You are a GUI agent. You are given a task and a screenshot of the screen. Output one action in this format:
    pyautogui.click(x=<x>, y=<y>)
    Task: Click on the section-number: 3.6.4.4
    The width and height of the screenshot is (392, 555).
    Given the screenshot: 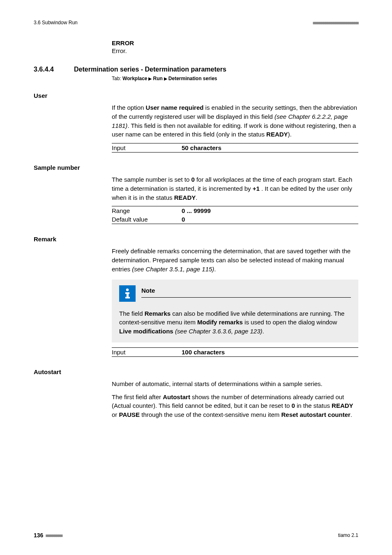 What is the action you would take?
    pyautogui.click(x=54, y=69)
    